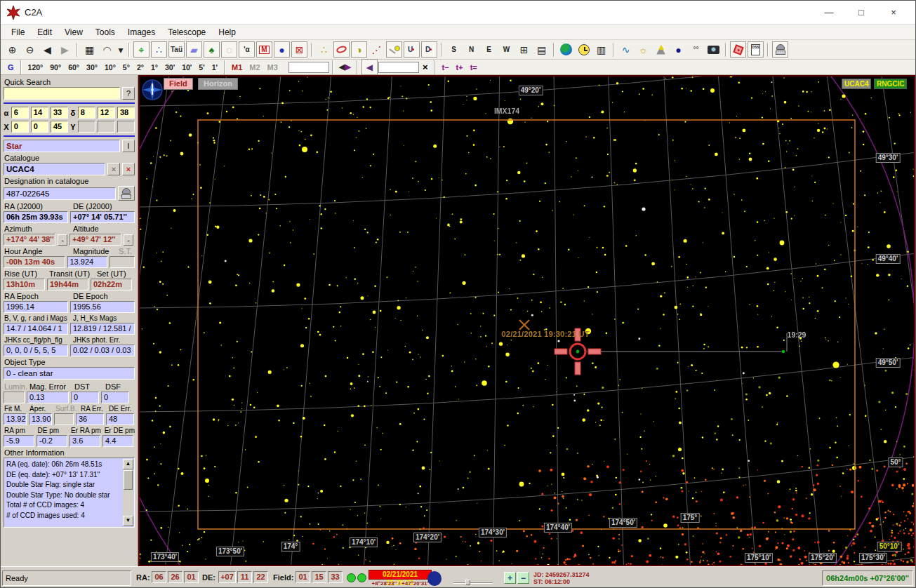 The image size is (916, 588). Describe the element at coordinates (309, 67) in the screenshot. I see `marker-search-input` at that location.